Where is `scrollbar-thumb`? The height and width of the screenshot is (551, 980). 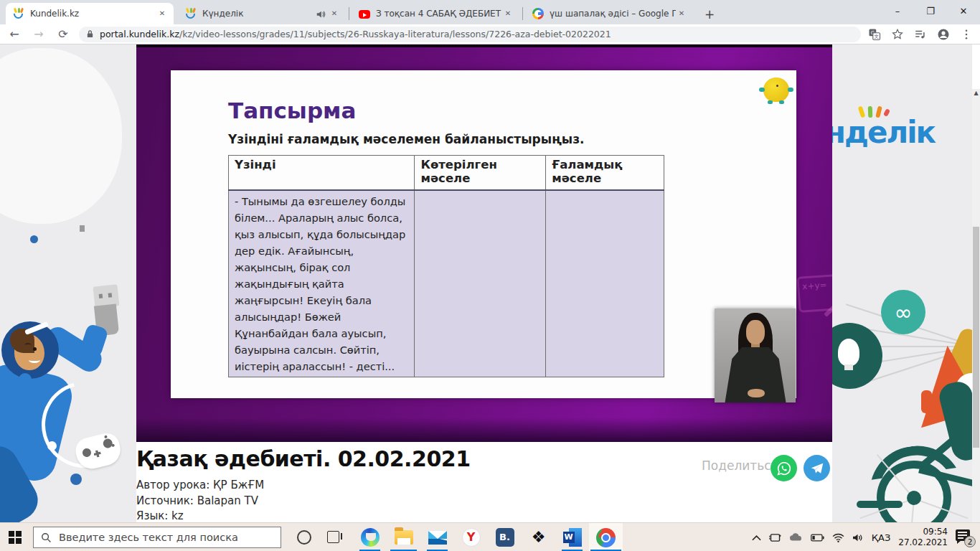
scrollbar-thumb is located at coordinates (976, 337).